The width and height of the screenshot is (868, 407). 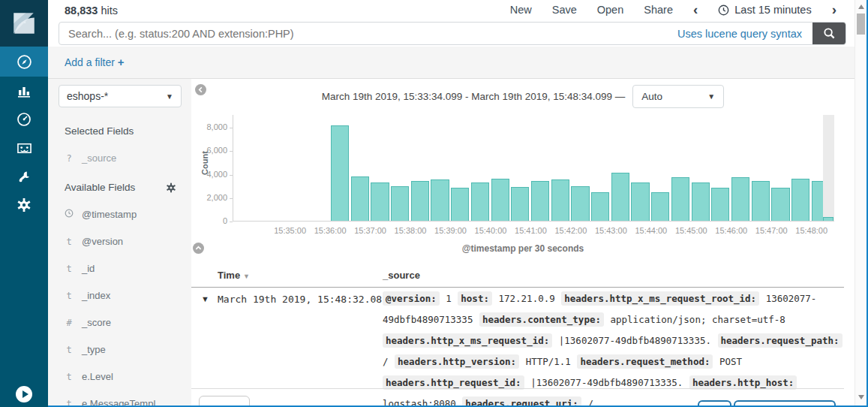 I want to click on doc-table-header: Time▼ _source, so click(x=518, y=276).